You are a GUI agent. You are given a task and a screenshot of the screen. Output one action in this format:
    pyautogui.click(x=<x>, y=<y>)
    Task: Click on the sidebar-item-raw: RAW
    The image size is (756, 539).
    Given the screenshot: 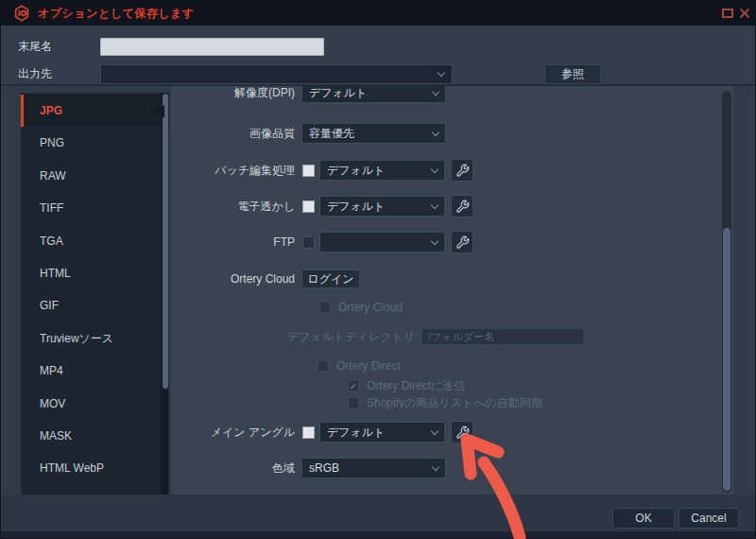 What is the action you would take?
    pyautogui.click(x=94, y=176)
    